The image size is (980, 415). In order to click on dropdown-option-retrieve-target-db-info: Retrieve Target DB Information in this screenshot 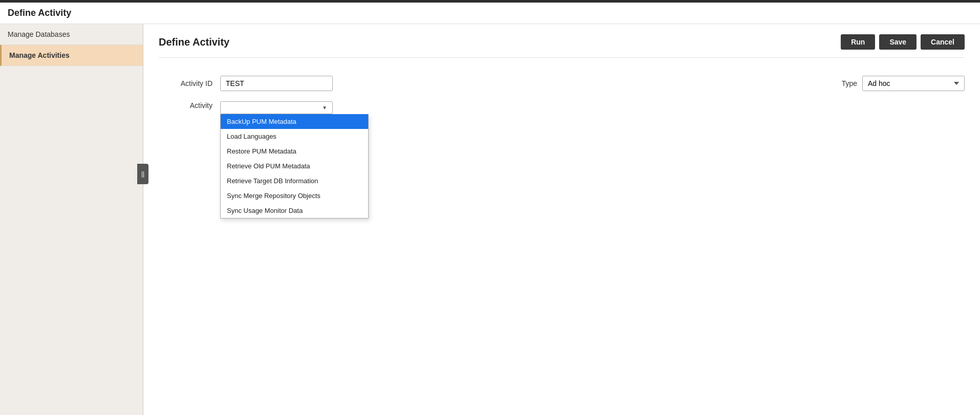, I will do `click(294, 181)`.